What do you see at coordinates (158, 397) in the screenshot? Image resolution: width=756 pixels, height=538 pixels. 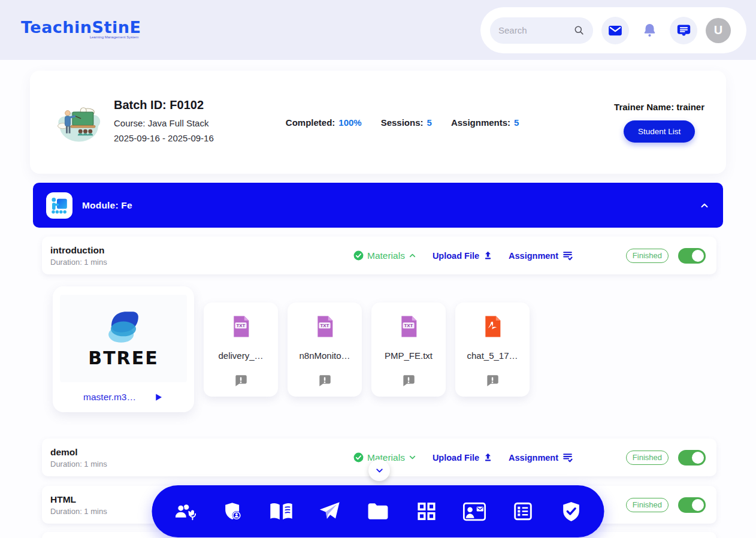 I see `play-icon` at bounding box center [158, 397].